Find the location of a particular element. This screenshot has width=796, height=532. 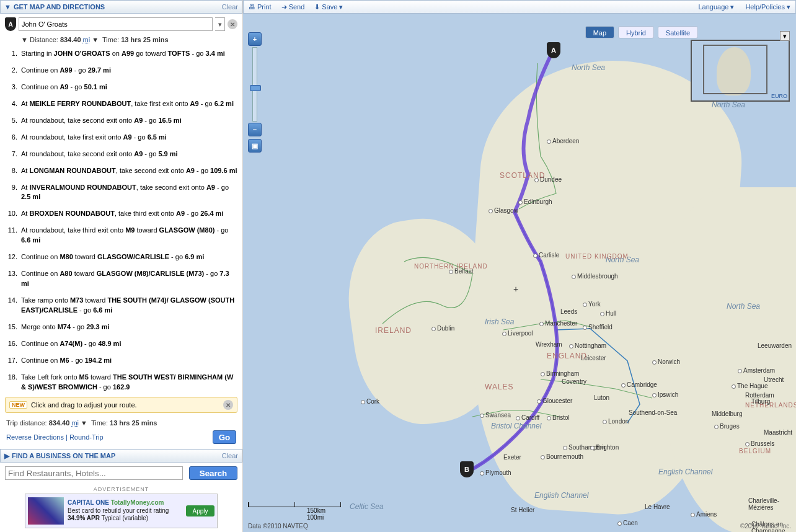

city-label: Amsterdam is located at coordinates (756, 371).